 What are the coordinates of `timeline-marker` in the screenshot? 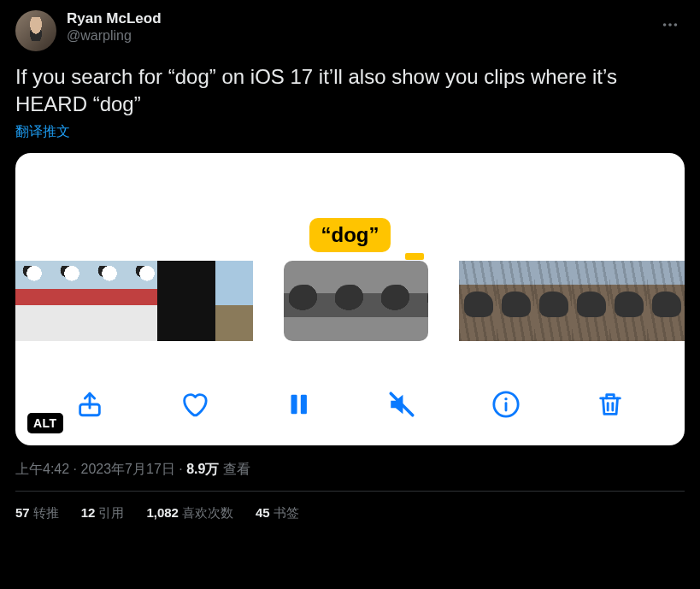 It's located at (415, 256).